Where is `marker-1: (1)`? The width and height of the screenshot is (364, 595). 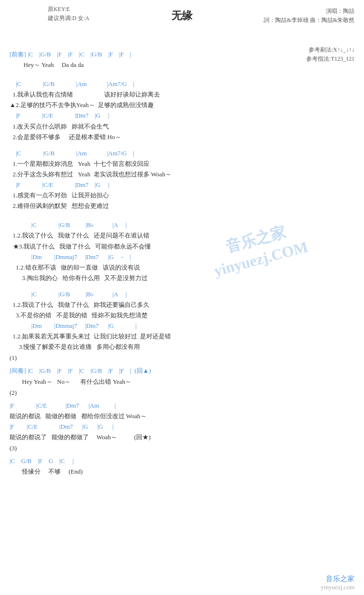
marker-1: (1) is located at coordinates (182, 358).